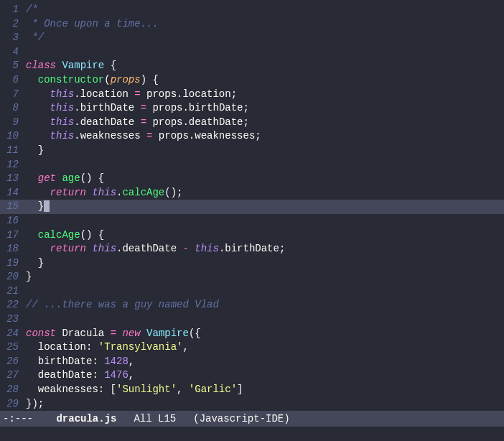 Image resolution: width=504 pixels, height=441 pixels. What do you see at coordinates (265, 390) in the screenshot?
I see `code-content: weaknesses: ['Sunlight', 'Garlic']` at bounding box center [265, 390].